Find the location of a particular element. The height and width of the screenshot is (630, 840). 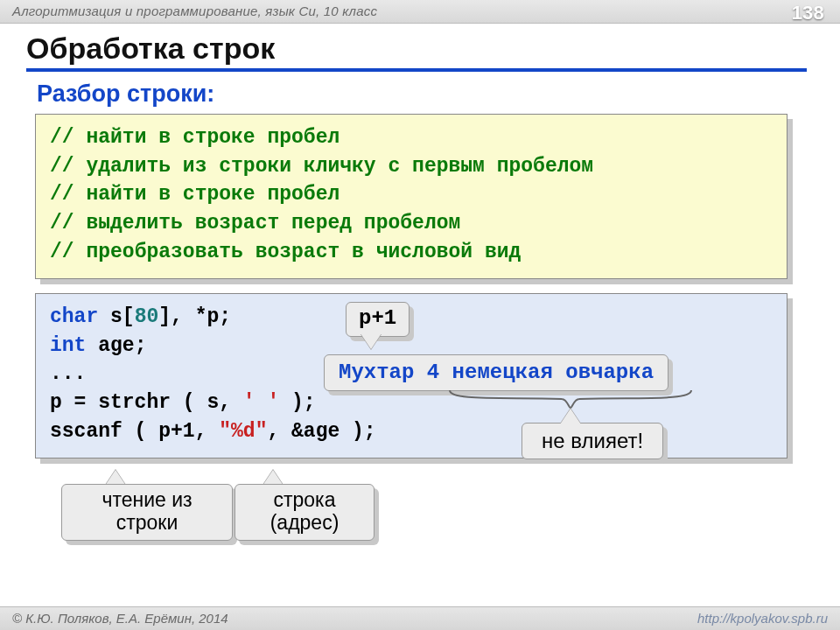

code-line: ... is located at coordinates (68, 374).